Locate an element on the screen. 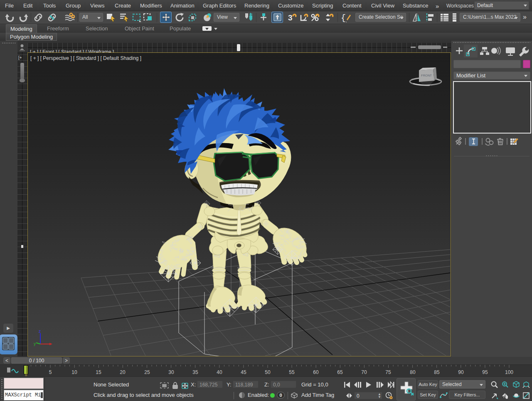 The width and height of the screenshot is (532, 401). svg-text: 90 is located at coordinates (461, 372).